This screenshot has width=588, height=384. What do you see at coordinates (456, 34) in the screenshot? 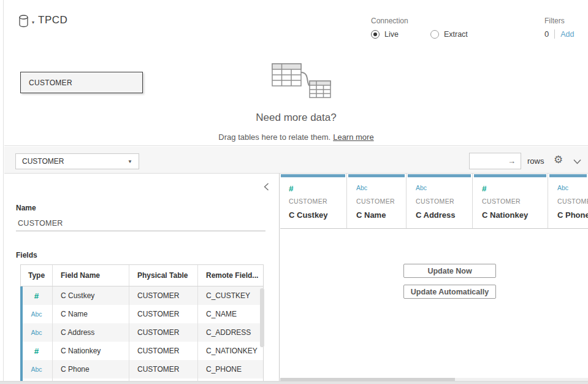
I see `radio-extract-label: Extract` at bounding box center [456, 34].